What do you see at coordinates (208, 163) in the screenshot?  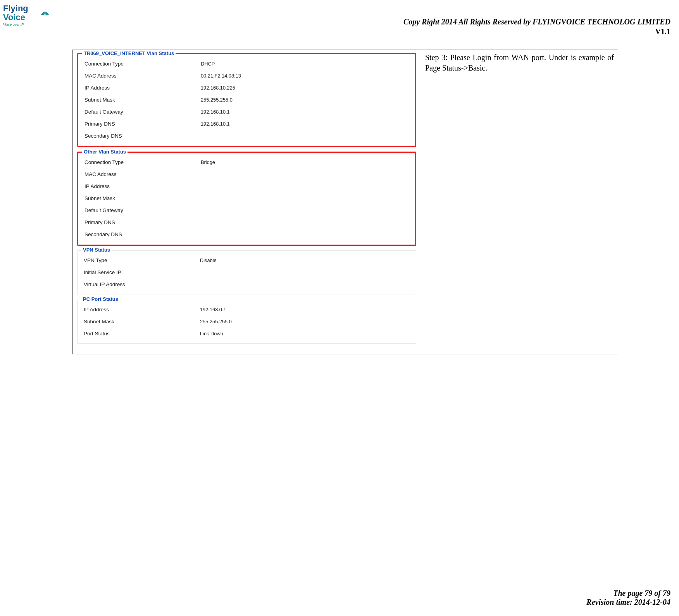 I see `row-value: Bridge` at bounding box center [208, 163].